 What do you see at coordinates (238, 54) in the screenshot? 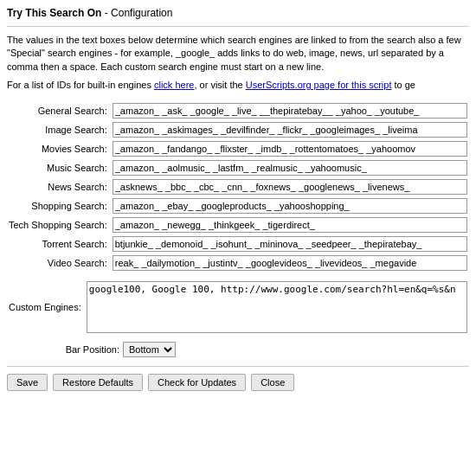
I see `description-text: The values in the text boxes below deter…` at bounding box center [238, 54].